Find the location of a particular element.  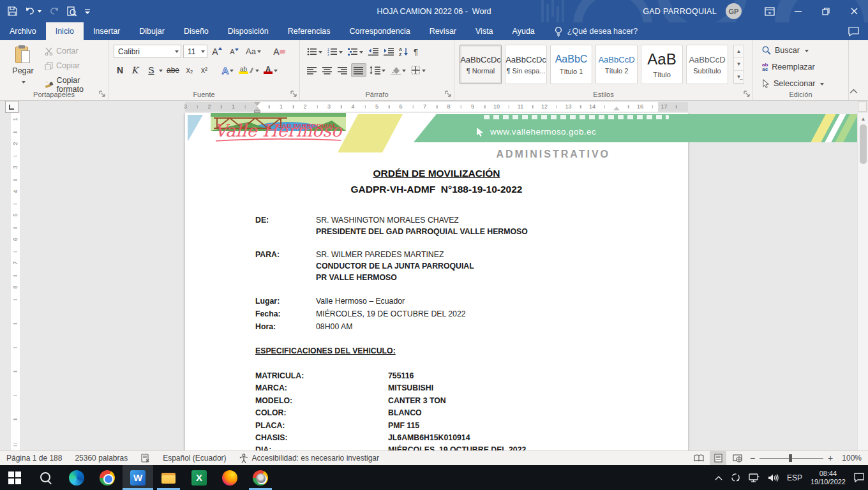

font-name-combo: Calibri is located at coordinates (147, 51).